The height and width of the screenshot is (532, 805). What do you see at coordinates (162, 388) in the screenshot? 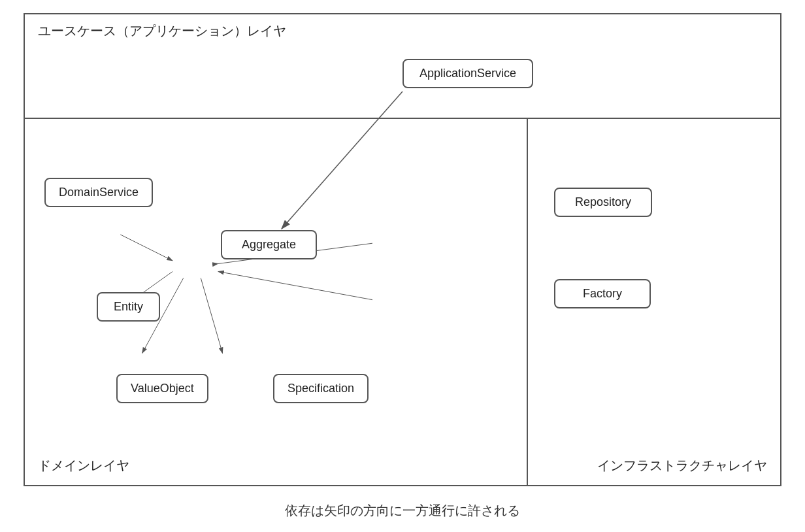
I see `value-object-node: ValueObject` at bounding box center [162, 388].